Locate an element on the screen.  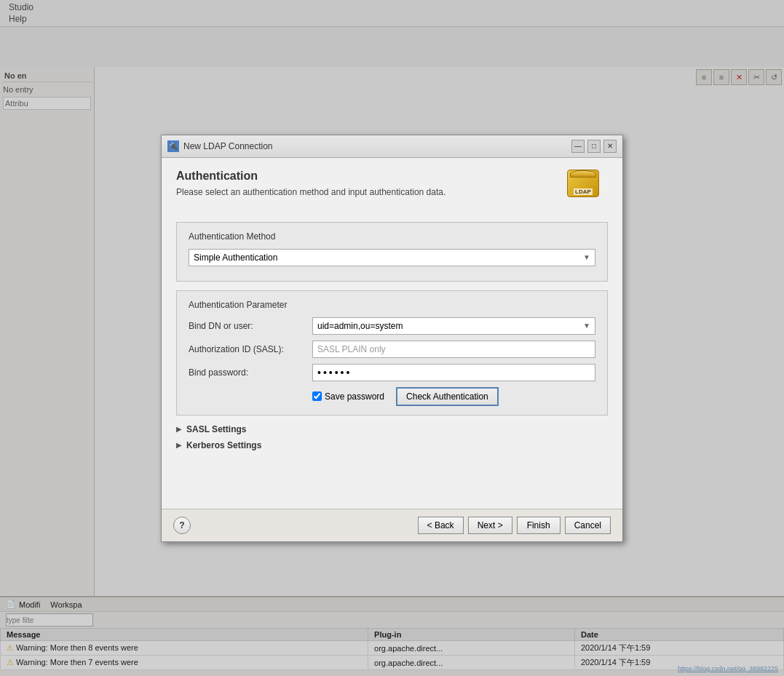
cancel-button: Cancel is located at coordinates (588, 525).